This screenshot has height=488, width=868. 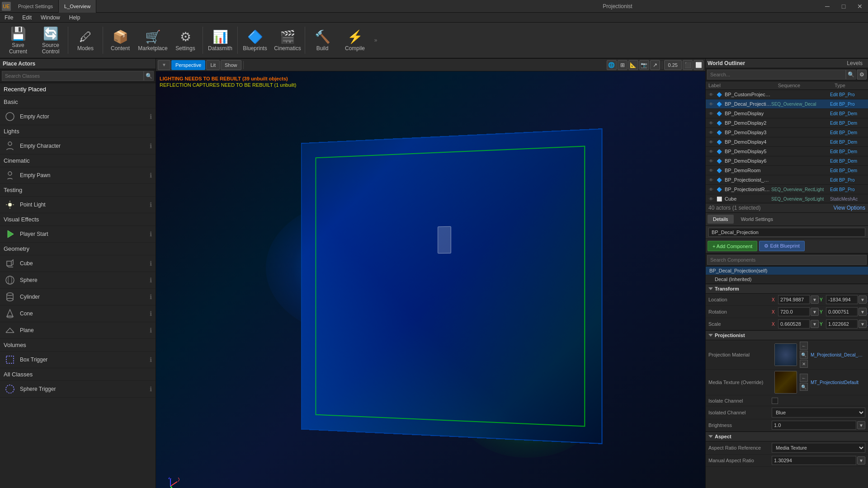 What do you see at coordinates (151, 234) in the screenshot?
I see `actor-info-btn-5: ℹ` at bounding box center [151, 234].